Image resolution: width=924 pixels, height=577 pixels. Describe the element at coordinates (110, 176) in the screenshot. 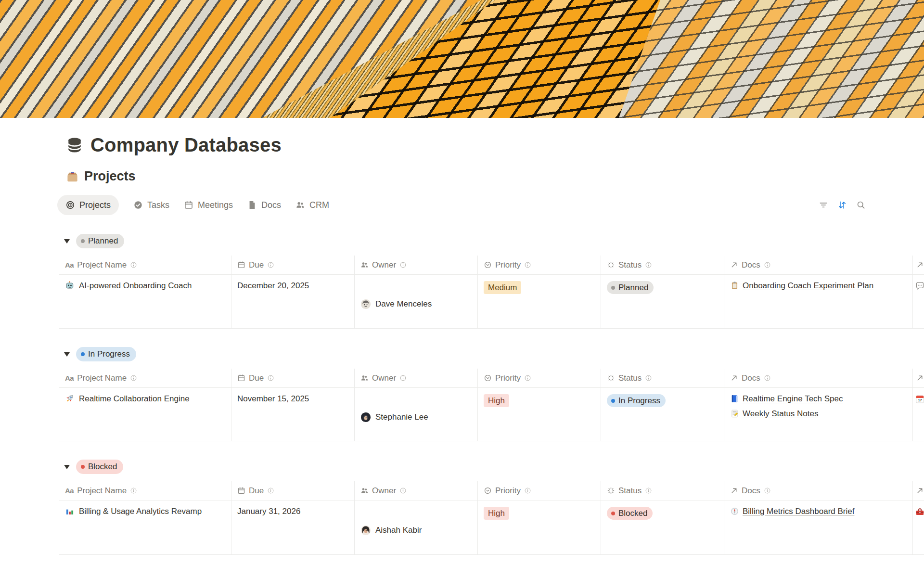

I see `section-title: Projects` at that location.